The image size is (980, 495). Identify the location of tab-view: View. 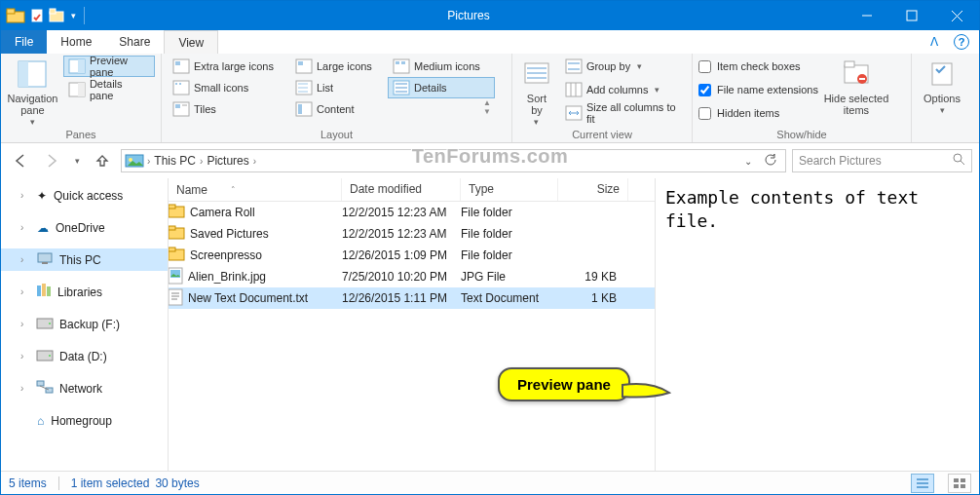
(191, 42).